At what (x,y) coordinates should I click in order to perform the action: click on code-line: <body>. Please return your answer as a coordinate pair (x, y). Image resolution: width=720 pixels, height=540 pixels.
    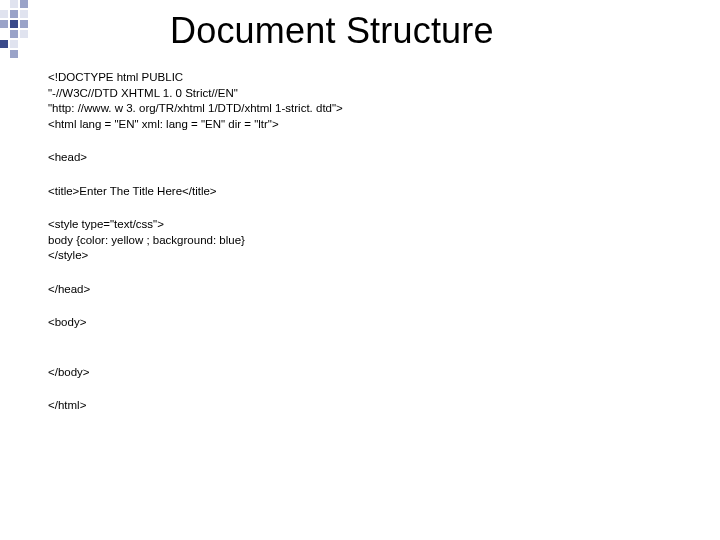
    Looking at the image, I should click on (369, 323).